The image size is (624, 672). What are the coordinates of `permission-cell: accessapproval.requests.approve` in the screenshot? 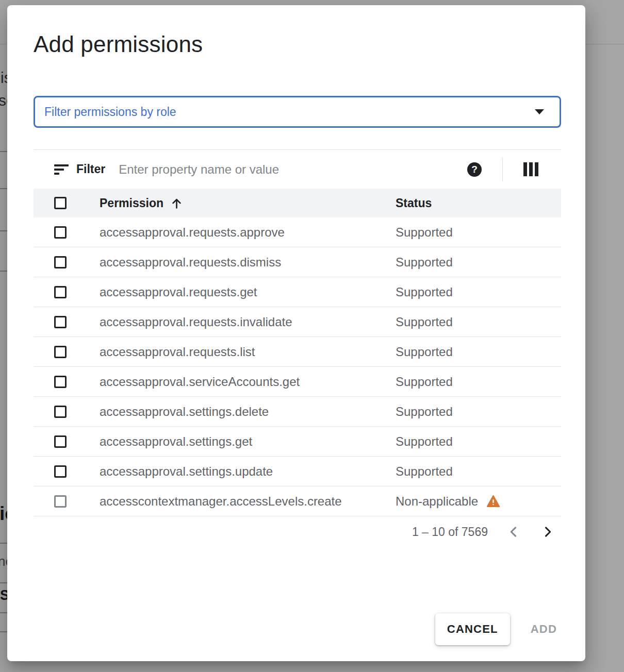 It's located at (248, 232).